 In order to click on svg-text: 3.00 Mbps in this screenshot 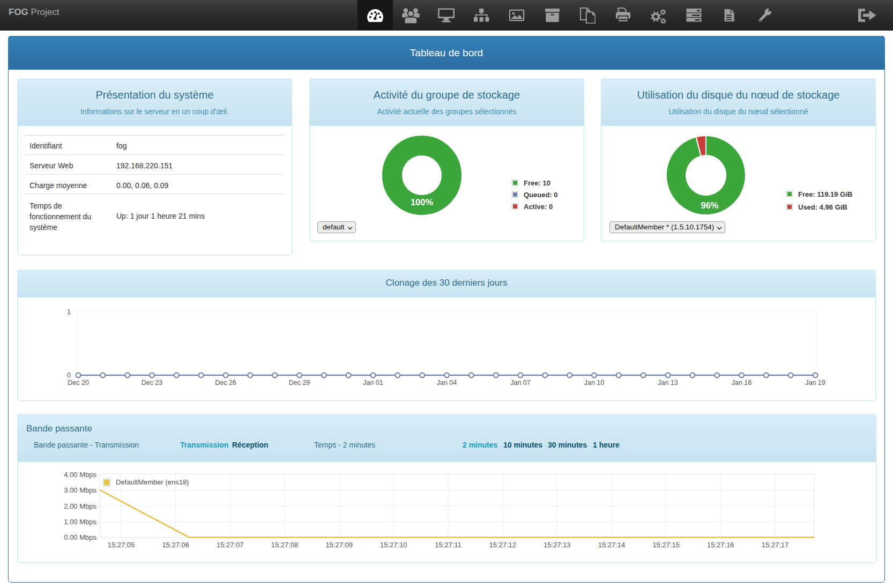, I will do `click(80, 490)`.